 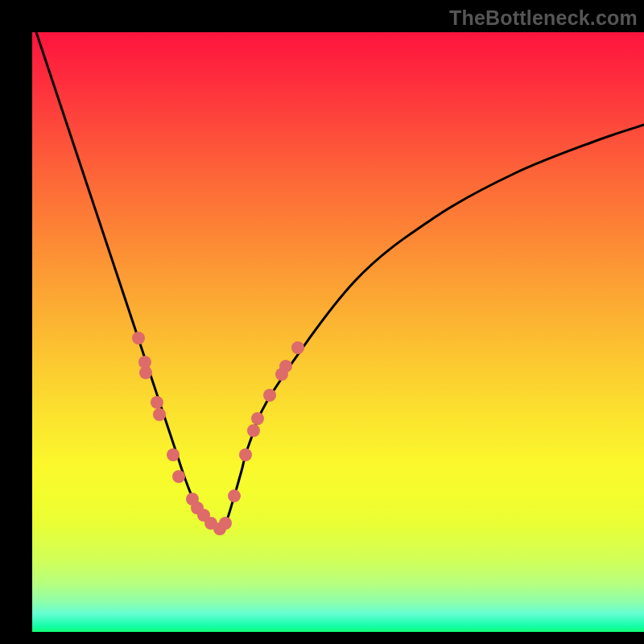 What do you see at coordinates (218, 433) in the screenshot?
I see `scatter-dots` at bounding box center [218, 433].